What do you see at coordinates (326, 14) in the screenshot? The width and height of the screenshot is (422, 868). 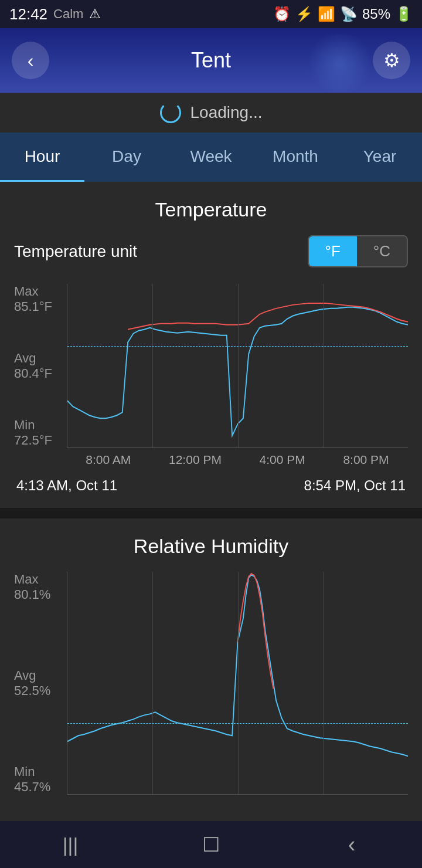 I see `wifi-icon: 📶` at bounding box center [326, 14].